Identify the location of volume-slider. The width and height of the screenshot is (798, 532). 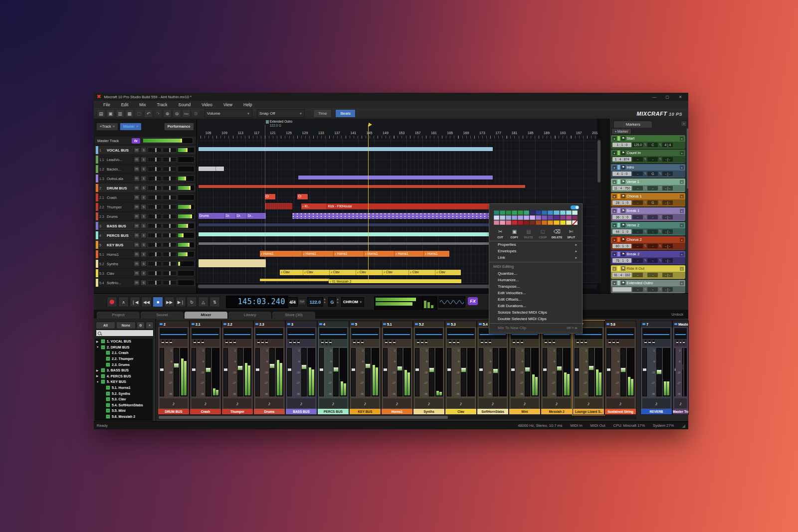
(155, 188).